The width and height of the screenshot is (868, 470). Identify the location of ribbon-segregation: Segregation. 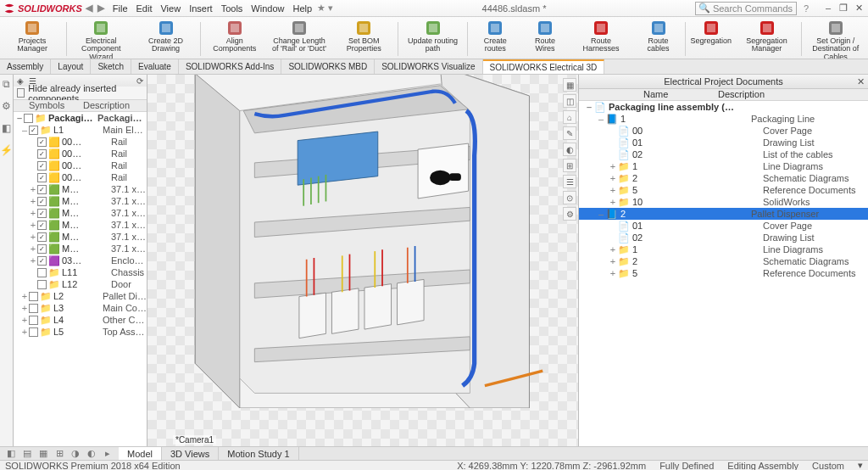
(710, 39).